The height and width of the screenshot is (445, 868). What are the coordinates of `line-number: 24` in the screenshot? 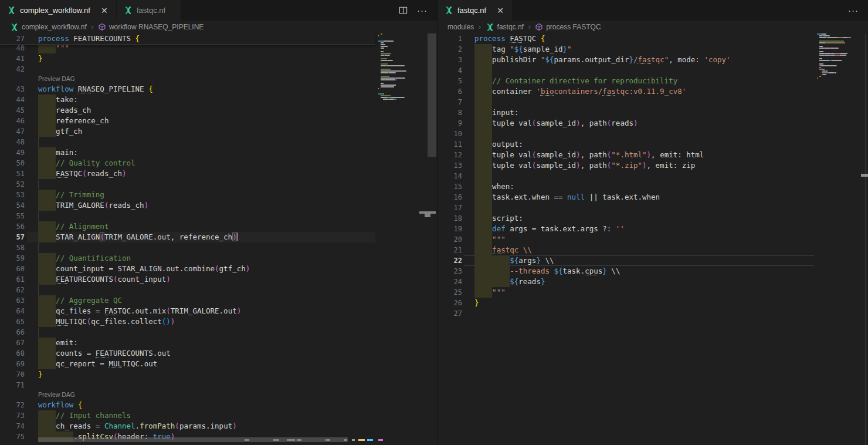 It's located at (450, 282).